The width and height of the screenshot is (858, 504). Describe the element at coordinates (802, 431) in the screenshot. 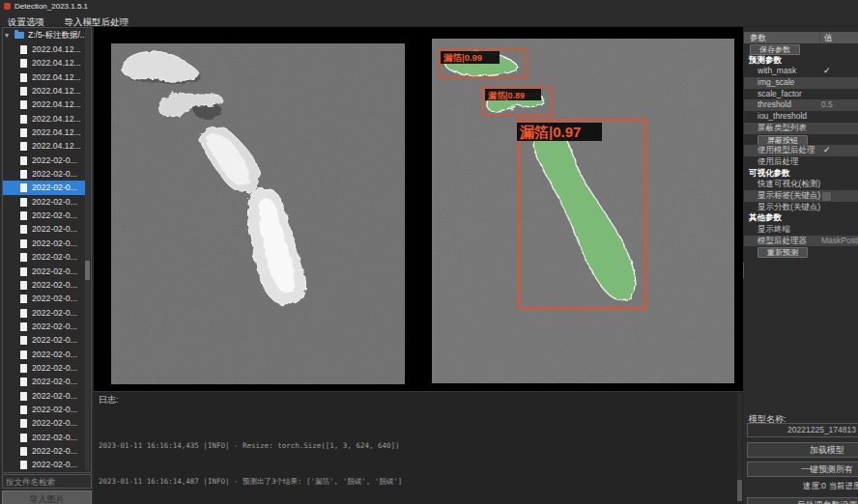

I see `model-name-field: 20221225_174813` at that location.